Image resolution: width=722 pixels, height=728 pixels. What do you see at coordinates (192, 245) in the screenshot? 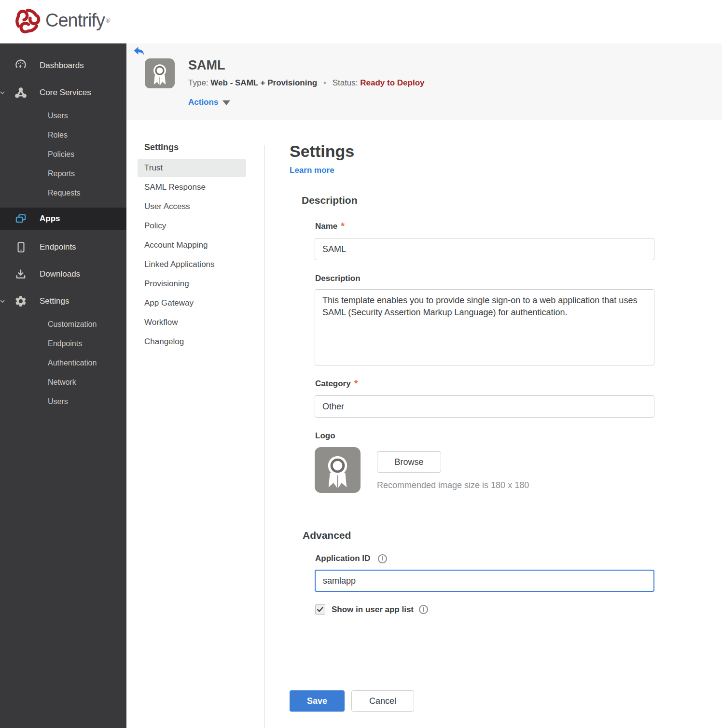
I see `subnav-item-account-mapping: Account Mapping` at bounding box center [192, 245].